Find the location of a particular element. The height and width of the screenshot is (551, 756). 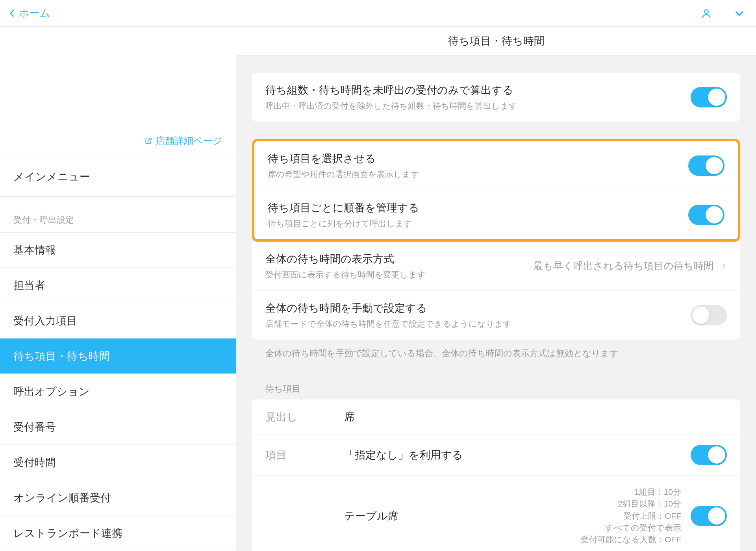

toggle-table-seat is located at coordinates (709, 516).